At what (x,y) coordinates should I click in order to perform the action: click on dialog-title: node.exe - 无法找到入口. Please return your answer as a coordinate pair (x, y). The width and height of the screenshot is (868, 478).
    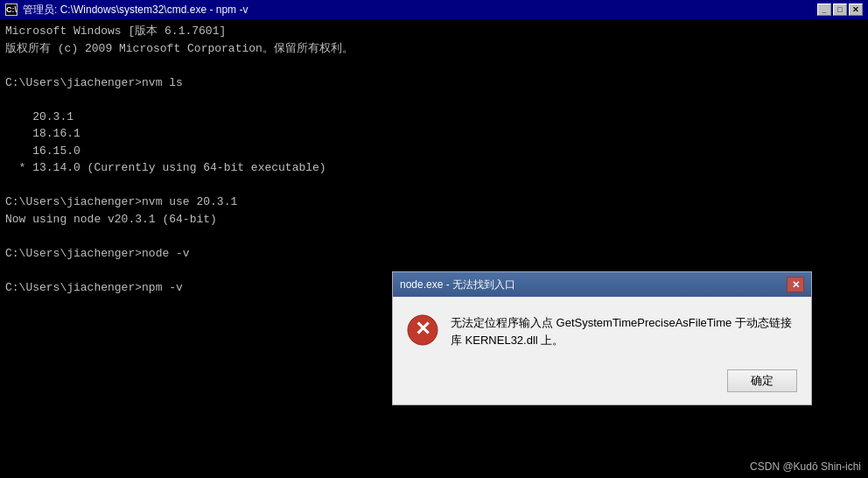
    Looking at the image, I should click on (593, 285).